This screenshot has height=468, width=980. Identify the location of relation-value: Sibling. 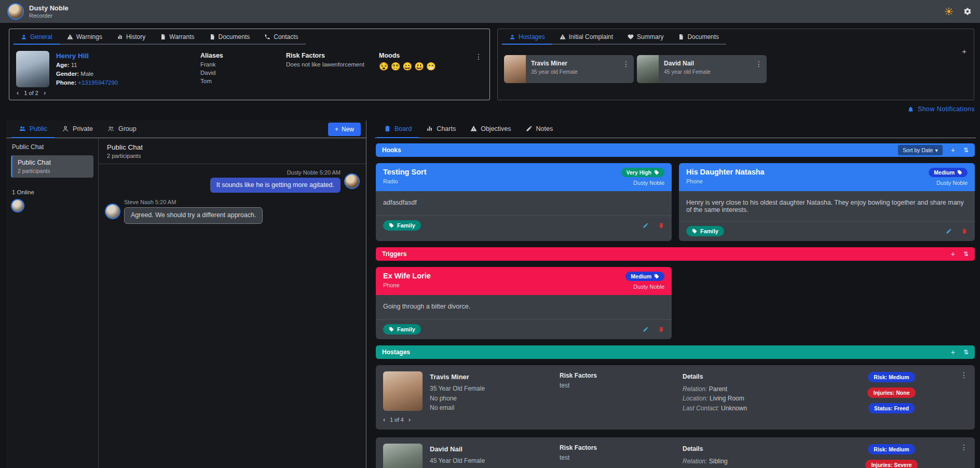
(718, 461).